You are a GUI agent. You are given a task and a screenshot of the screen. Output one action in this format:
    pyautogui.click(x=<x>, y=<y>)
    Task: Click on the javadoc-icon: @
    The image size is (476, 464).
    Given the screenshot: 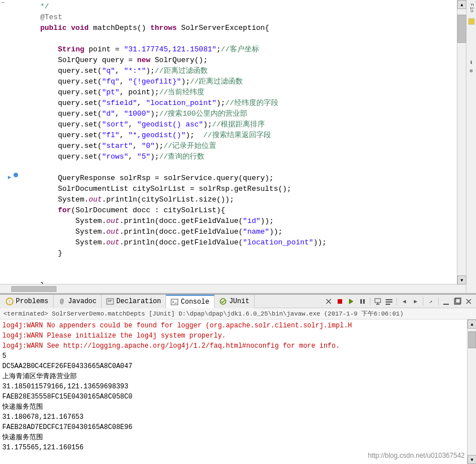 What is the action you would take?
    pyautogui.click(x=62, y=301)
    